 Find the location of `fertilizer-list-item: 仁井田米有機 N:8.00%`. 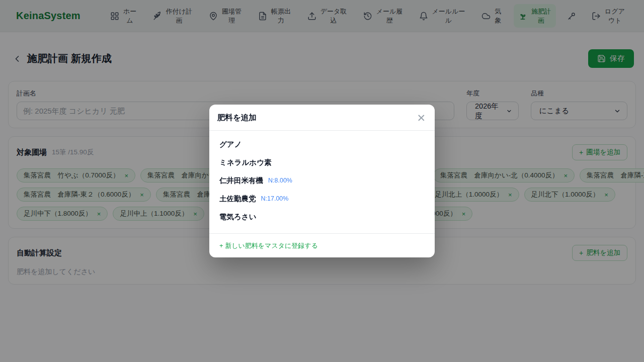

fertilizer-list-item: 仁井田米有機 N:8.00% is located at coordinates (322, 180).